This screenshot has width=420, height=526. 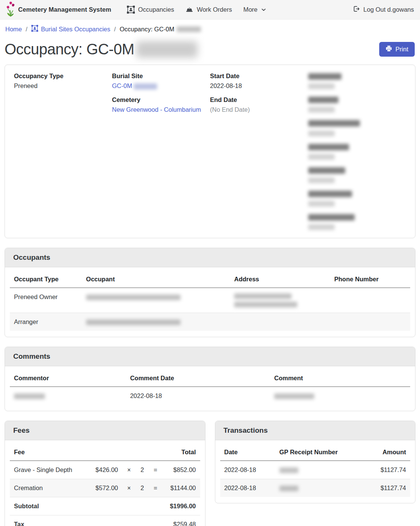 I want to click on comment-date-cell: 2022-08-18, so click(x=198, y=396).